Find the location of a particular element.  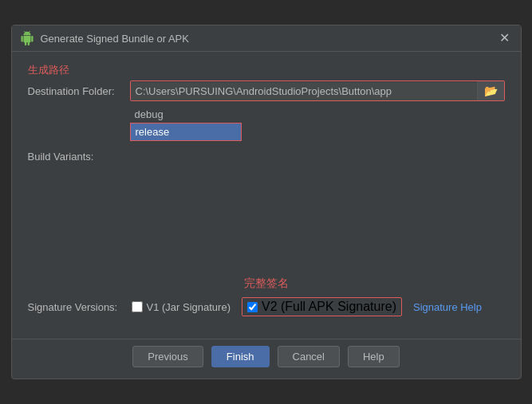

signature-help-link: Signature Help is located at coordinates (447, 308).